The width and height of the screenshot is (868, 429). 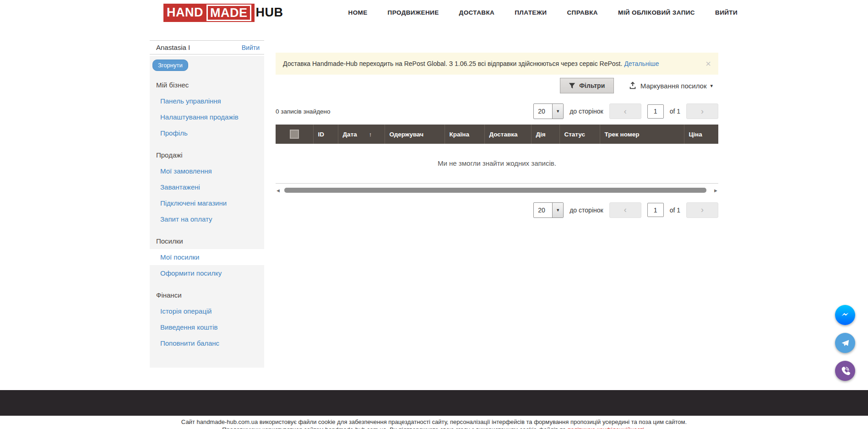 I want to click on banner-message: Доставка Handmade-Hub переходить на RePo…, so click(x=452, y=64).